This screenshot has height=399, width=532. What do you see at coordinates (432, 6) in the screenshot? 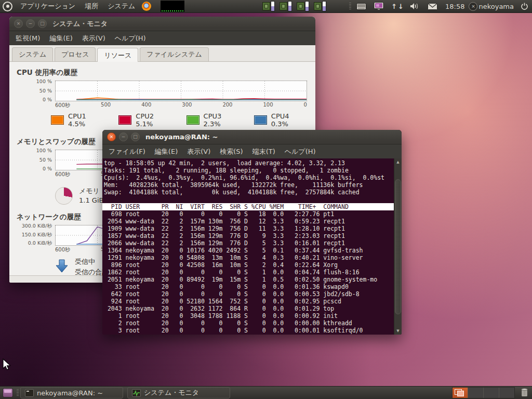
I see `mail-indicator-icon` at bounding box center [432, 6].